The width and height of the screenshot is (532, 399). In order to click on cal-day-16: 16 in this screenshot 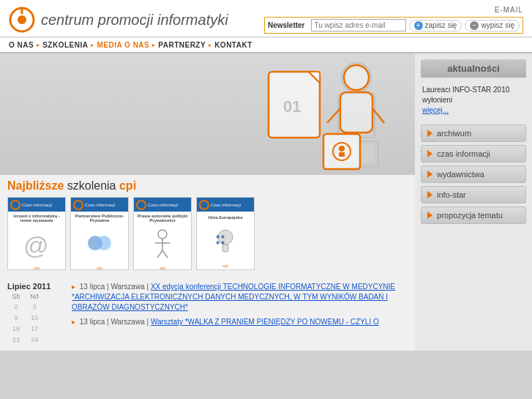, I will do `click(16, 329)`.